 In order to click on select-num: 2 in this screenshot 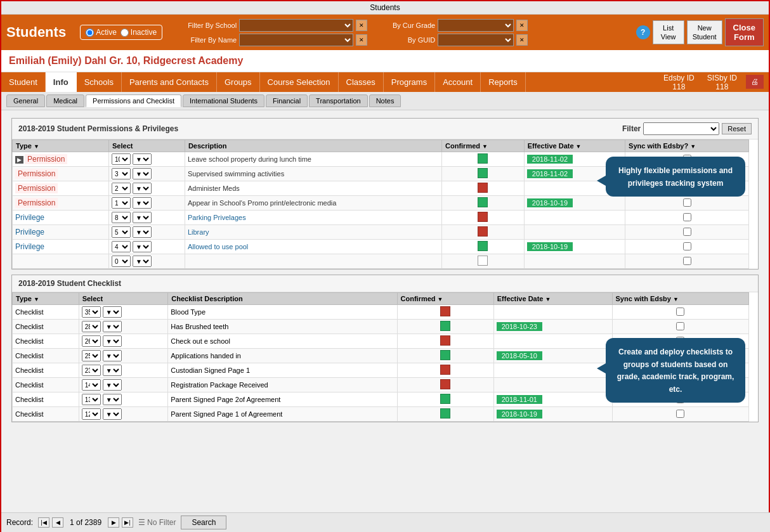, I will do `click(121, 188)`.